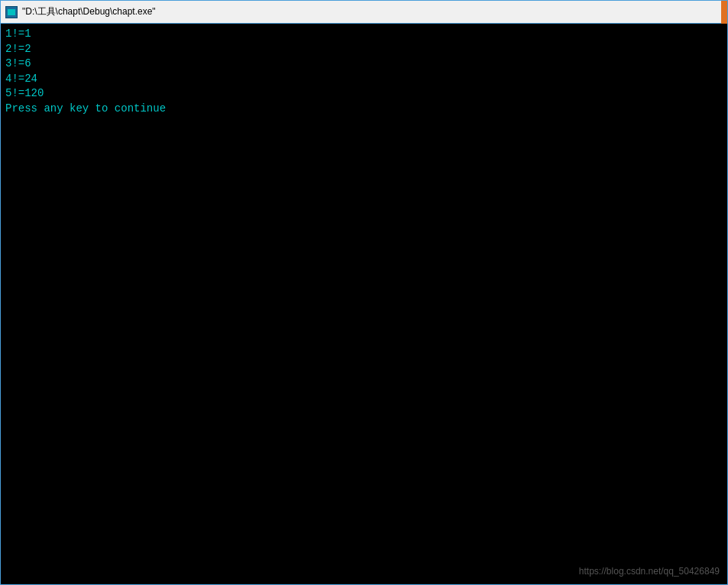  I want to click on console-line-3: 3!=6, so click(364, 64).